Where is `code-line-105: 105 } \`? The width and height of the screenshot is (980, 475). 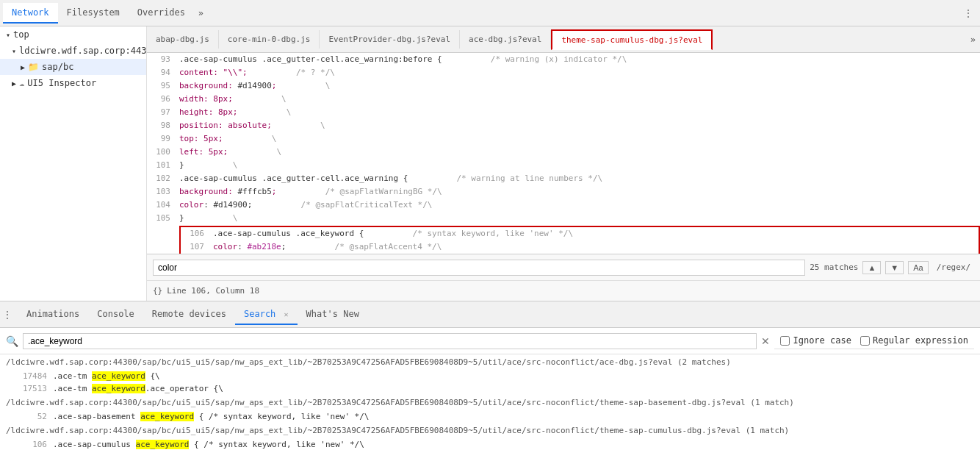 code-line-105: 105 } \ is located at coordinates (563, 218).